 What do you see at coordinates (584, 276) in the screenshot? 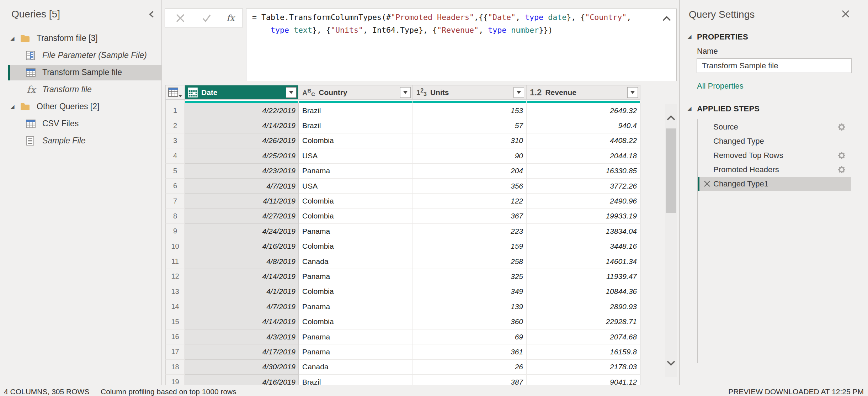
I see `revenue-cell: 11939.47` at bounding box center [584, 276].